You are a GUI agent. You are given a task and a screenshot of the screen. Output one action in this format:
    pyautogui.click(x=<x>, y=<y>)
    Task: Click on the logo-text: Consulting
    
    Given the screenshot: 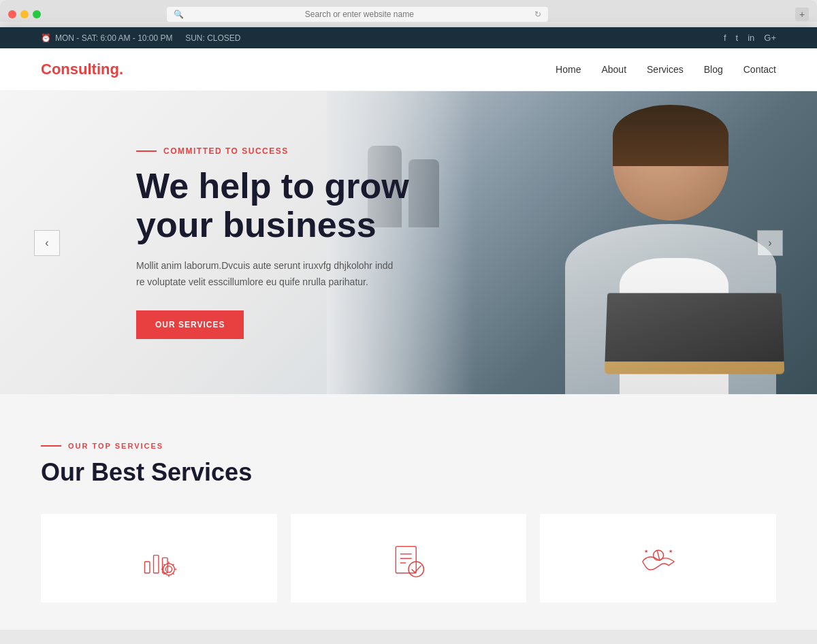 What is the action you would take?
    pyautogui.click(x=80, y=69)
    